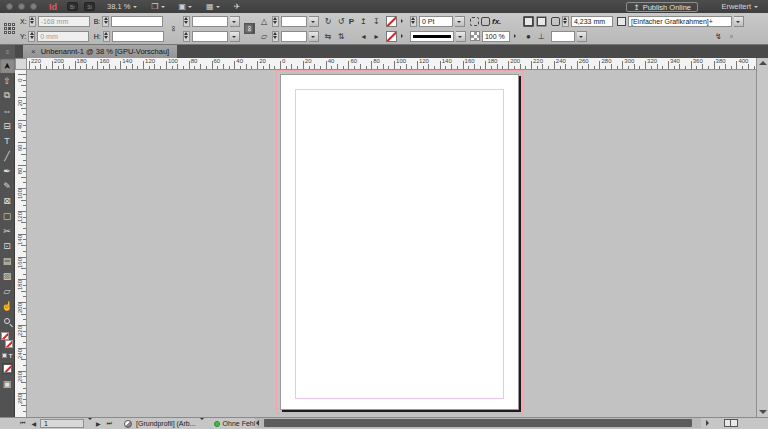 This screenshot has height=429, width=768. What do you see at coordinates (8, 110) in the screenshot?
I see `gap-tool: ⇔` at bounding box center [8, 110].